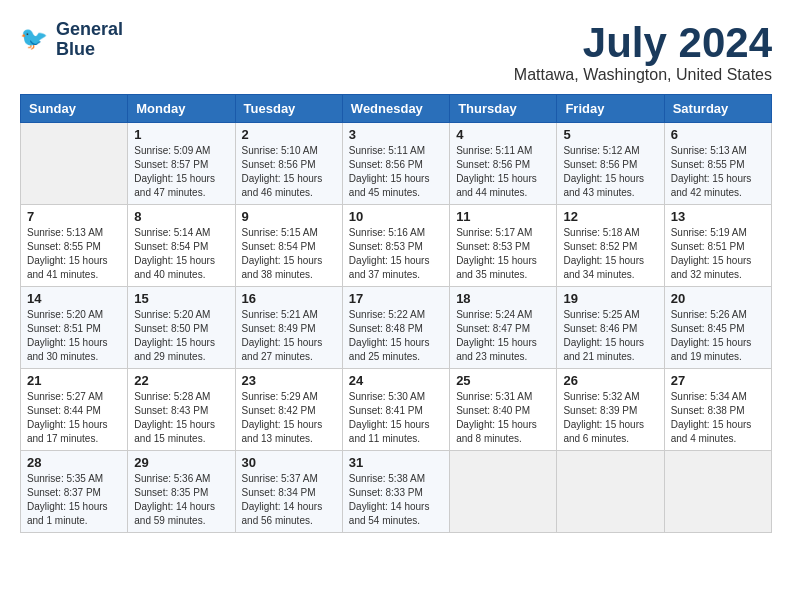  Describe the element at coordinates (289, 380) in the screenshot. I see `day-number: 23` at that location.